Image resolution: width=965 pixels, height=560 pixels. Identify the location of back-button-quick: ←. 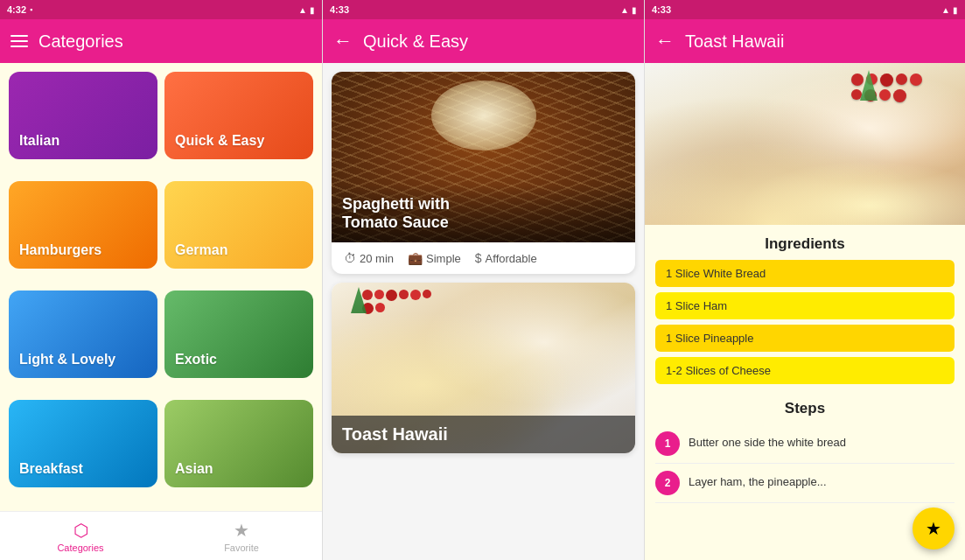
(343, 41).